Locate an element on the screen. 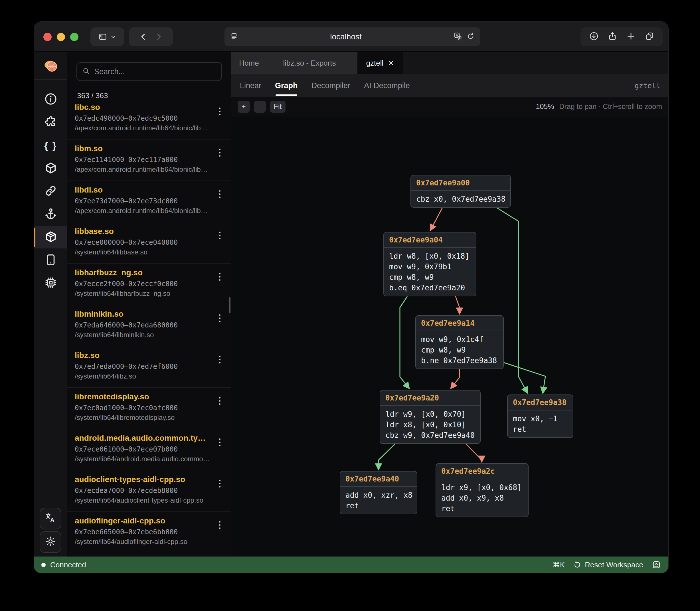 This screenshot has height=611, width=700. view-tab-linear: Linear is located at coordinates (251, 86).